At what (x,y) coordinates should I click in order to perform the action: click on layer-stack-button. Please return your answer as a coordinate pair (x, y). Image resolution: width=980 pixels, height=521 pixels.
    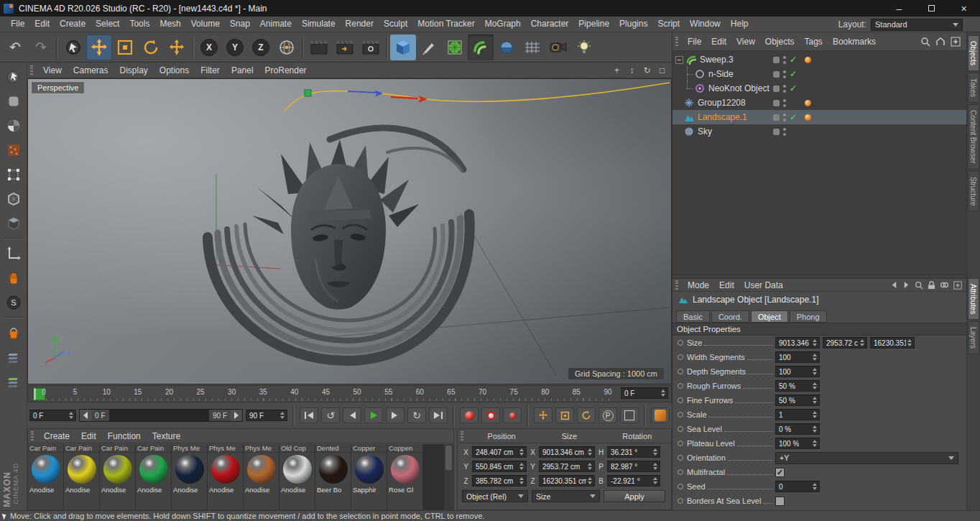
    Looking at the image, I should click on (14, 357).